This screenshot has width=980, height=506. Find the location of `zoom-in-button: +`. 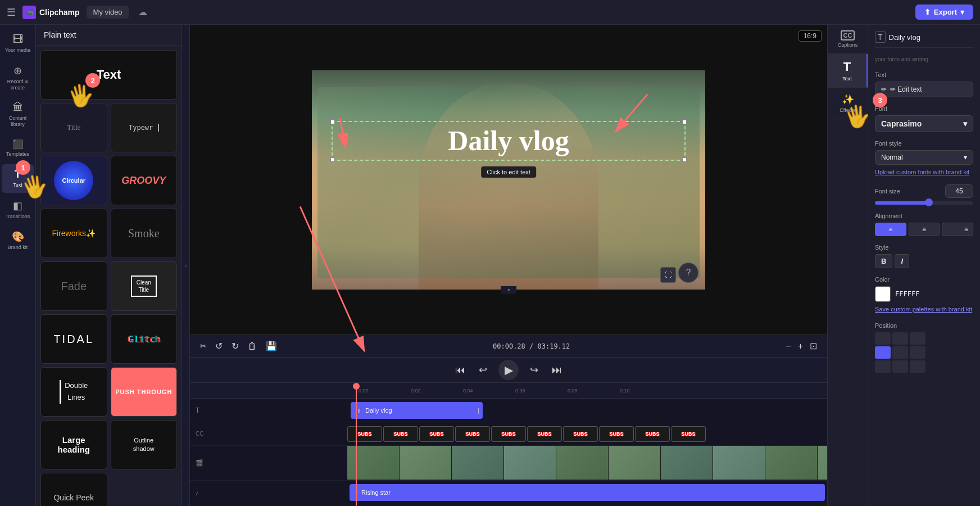

zoom-in-button: + is located at coordinates (800, 346).